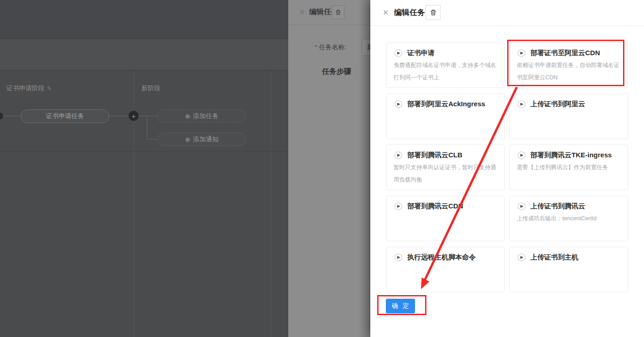 This screenshot has height=337, width=644. Describe the element at coordinates (202, 116) in the screenshot. I see `add-task-button: ⊕ 添加任务` at that location.